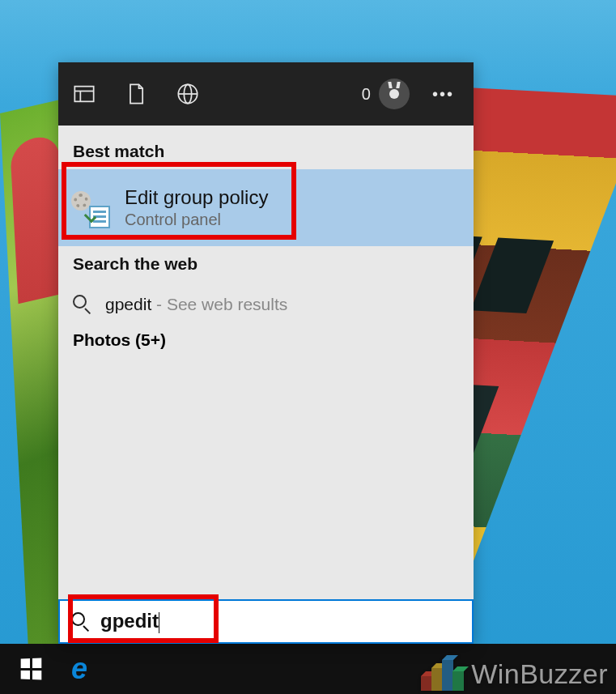 Image resolution: width=616 pixels, height=694 pixels. I want to click on rewards-score: 0, so click(385, 94).